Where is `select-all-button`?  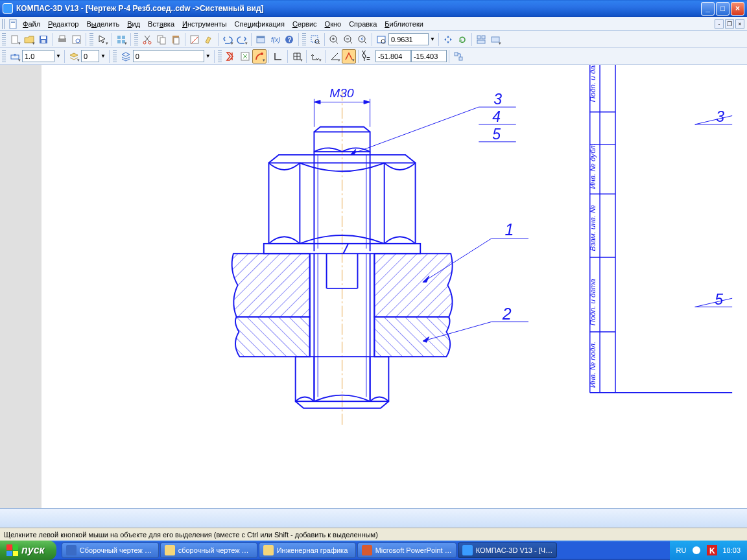
select-all-button is located at coordinates (121, 40).